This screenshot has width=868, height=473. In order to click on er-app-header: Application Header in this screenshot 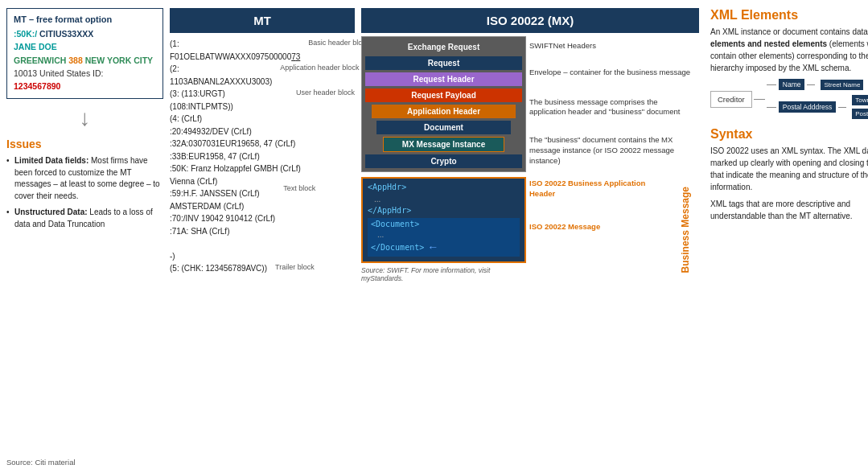, I will do `click(444, 111)`.